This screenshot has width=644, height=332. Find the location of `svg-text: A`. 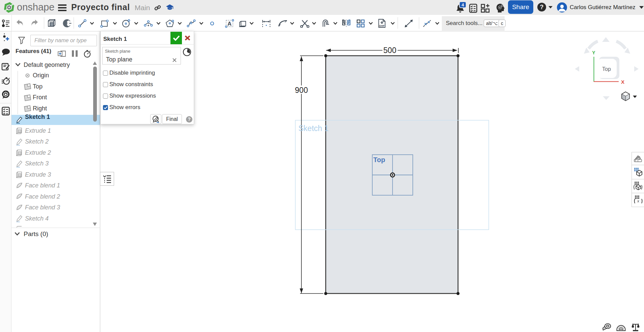

svg-text: A is located at coordinates (230, 24).